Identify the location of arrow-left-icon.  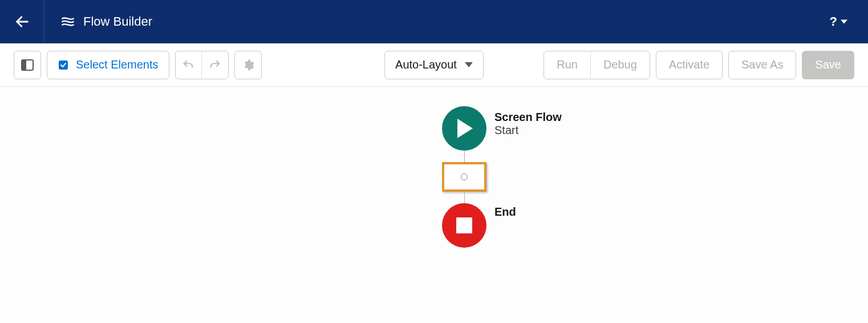
(22, 22).